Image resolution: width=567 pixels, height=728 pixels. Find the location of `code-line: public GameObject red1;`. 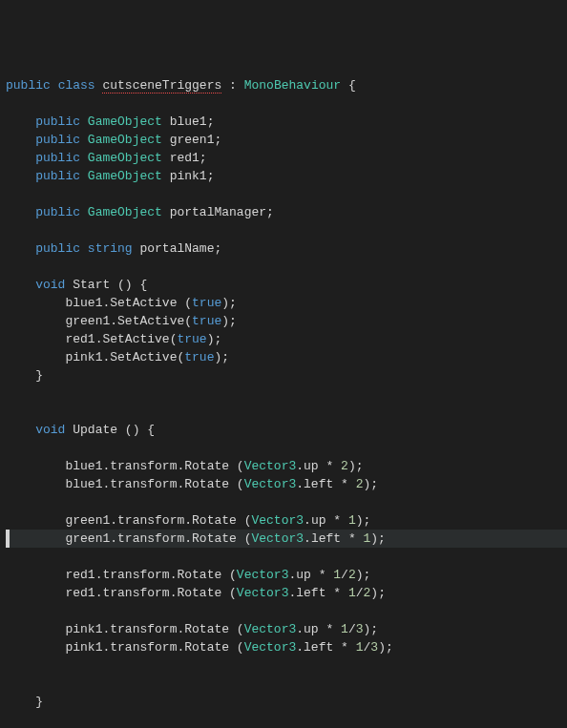

code-line: public GameObject red1; is located at coordinates (286, 158).